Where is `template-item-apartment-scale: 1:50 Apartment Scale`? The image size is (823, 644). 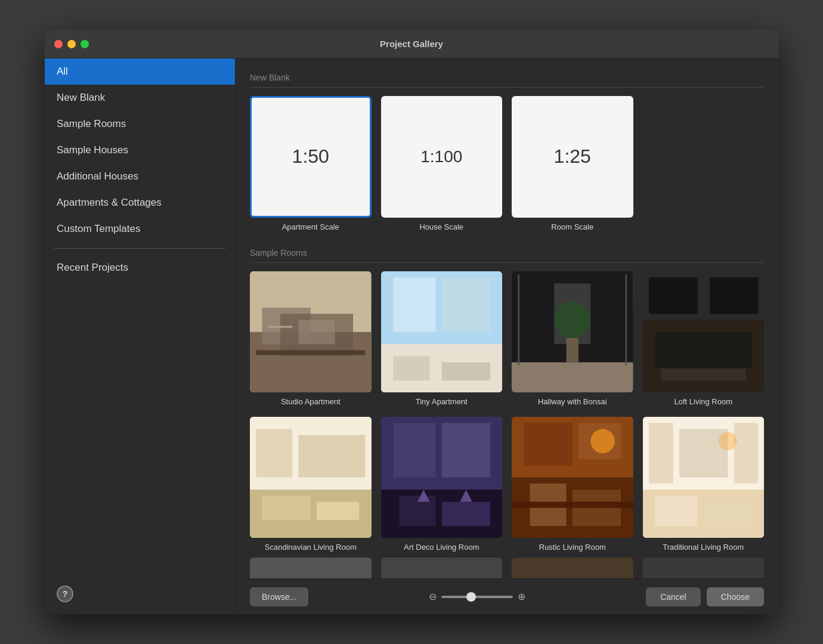
template-item-apartment-scale: 1:50 Apartment Scale is located at coordinates (311, 163).